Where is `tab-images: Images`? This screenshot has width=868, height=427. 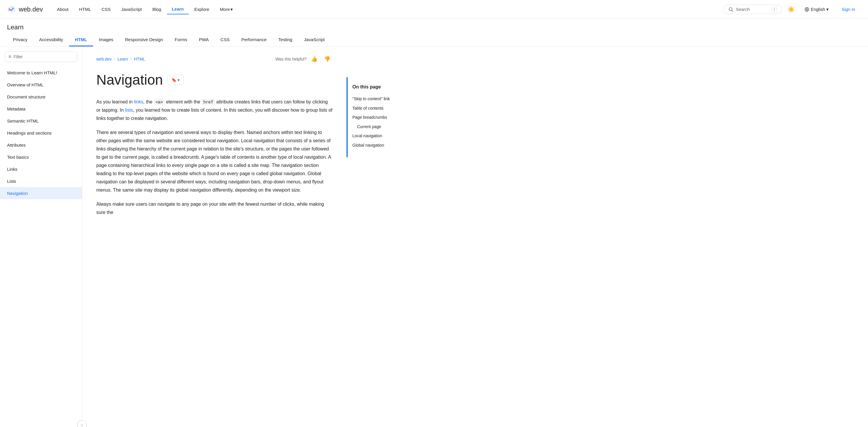 tab-images: Images is located at coordinates (106, 40).